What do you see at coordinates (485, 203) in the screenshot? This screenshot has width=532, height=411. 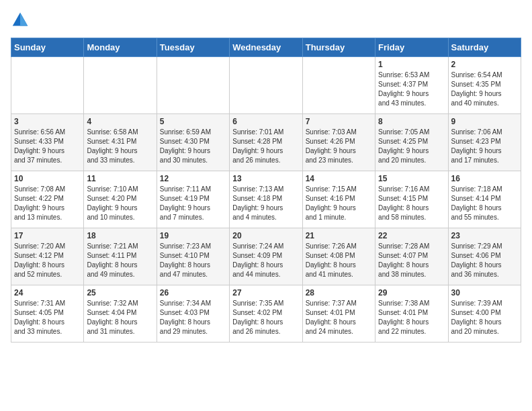 I see `day-info: Sunrise: 7:18 AM Sunset: 4:14 PM Dayligh…` at bounding box center [485, 203].